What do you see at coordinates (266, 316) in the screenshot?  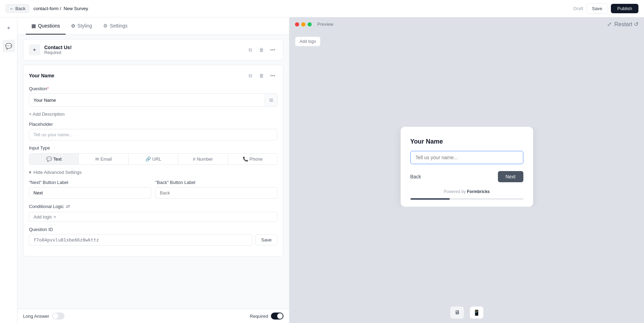 I see `required-row: Required` at bounding box center [266, 316].